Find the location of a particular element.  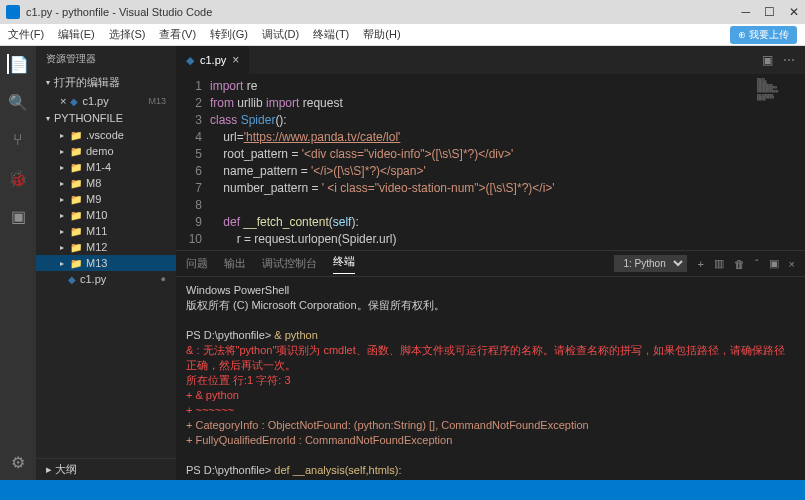

vscode-logo-icon is located at coordinates (13, 12).